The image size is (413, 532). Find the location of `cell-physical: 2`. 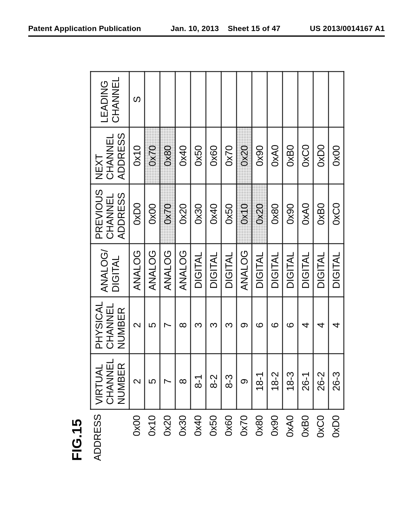

cell-physical: 2 is located at coordinates (137, 325).